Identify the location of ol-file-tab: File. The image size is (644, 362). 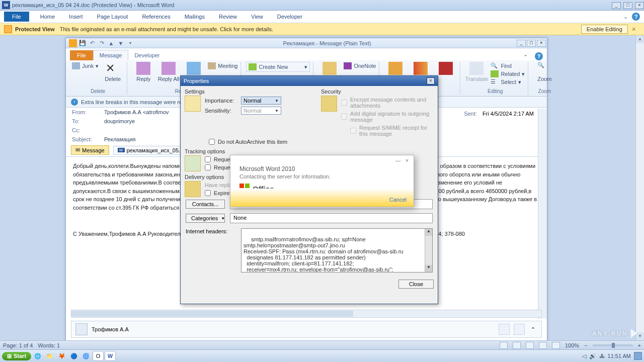
(82, 55).